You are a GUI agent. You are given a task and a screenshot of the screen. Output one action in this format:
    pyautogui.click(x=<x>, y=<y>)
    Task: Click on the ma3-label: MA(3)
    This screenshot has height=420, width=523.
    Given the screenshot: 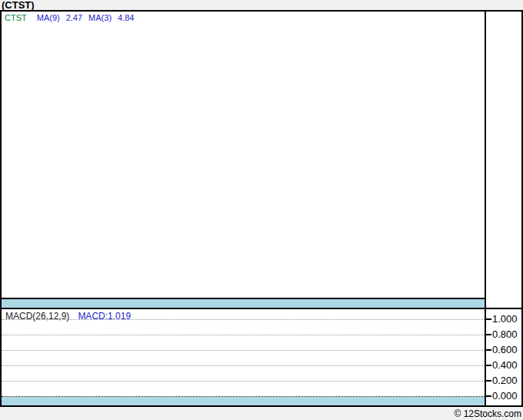 What is the action you would take?
    pyautogui.click(x=100, y=18)
    